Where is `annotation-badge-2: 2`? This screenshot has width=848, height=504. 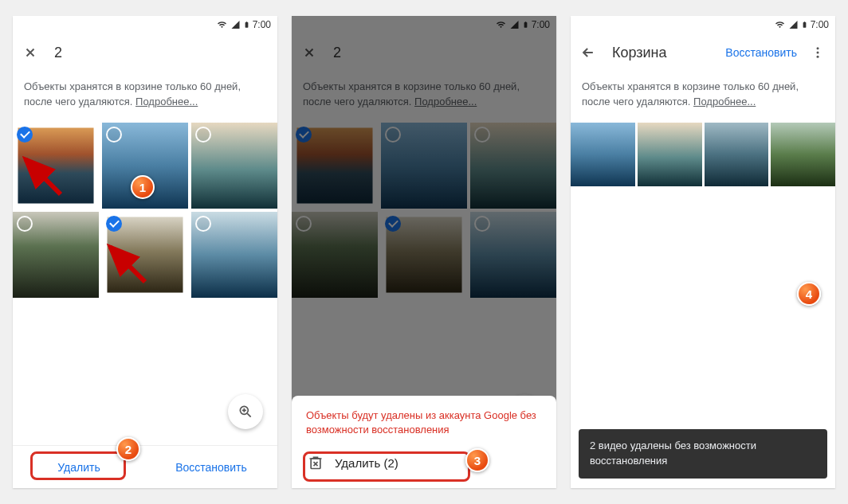 annotation-badge-2: 2 is located at coordinates (128, 449).